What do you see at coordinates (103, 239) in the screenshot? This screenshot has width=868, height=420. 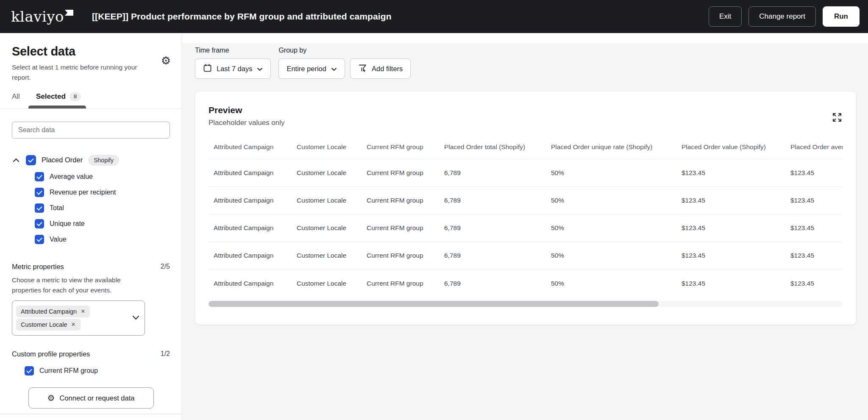 I see `metric-child-row: Value` at bounding box center [103, 239].